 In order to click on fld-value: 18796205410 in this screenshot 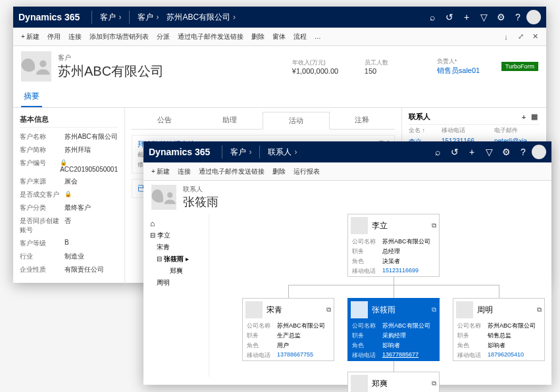, I will do `click(514, 355)`.